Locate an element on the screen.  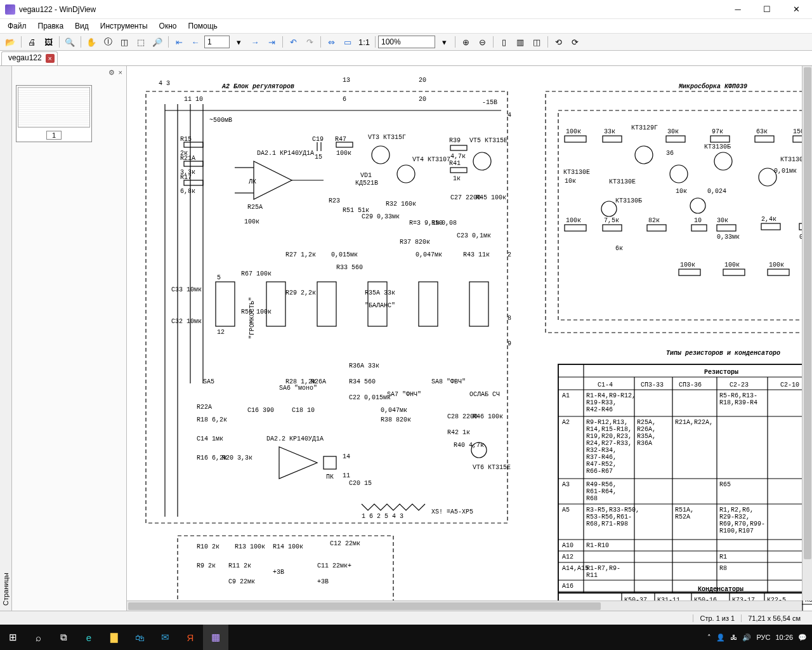
svg-text: A16 is located at coordinates (568, 587).